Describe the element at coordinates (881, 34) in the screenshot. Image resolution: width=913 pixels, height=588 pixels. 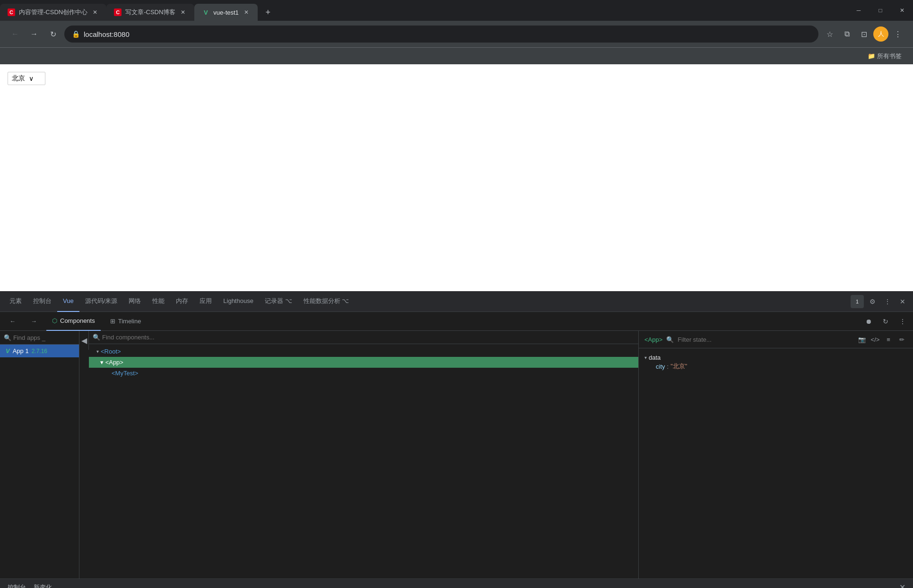
I see `profile-button: 人` at that location.